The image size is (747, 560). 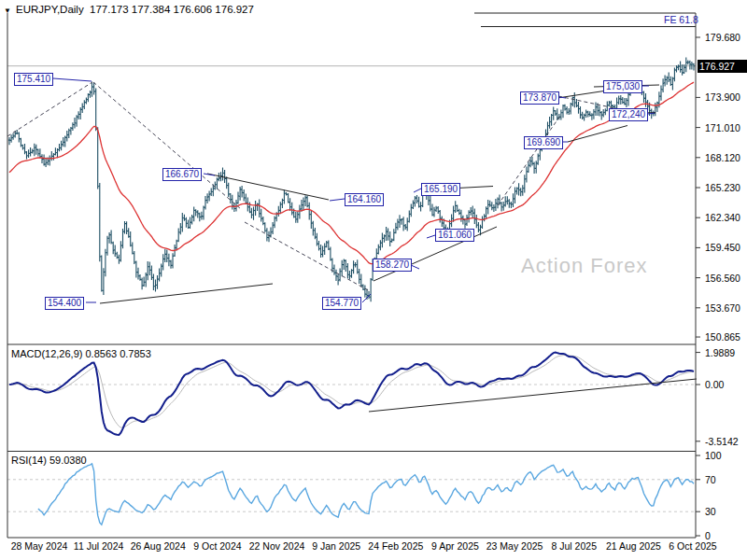 What do you see at coordinates (711, 511) in the screenshot?
I see `rsi-axis-label: 30` at bounding box center [711, 511].